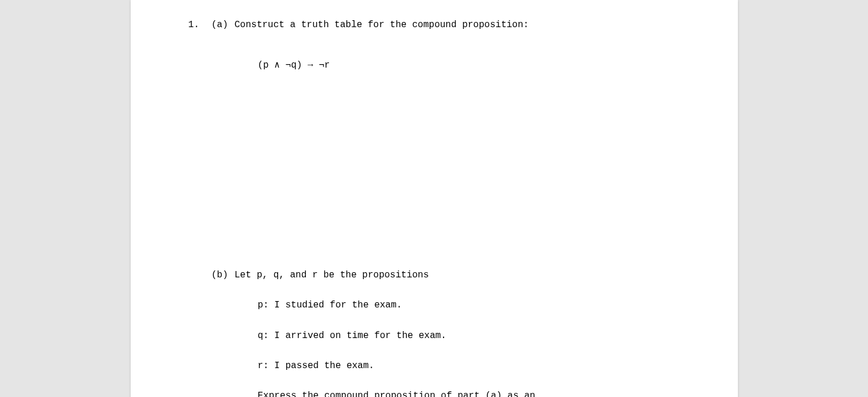  Describe the element at coordinates (223, 25) in the screenshot. I see `part-a-label: (a)` at that location.